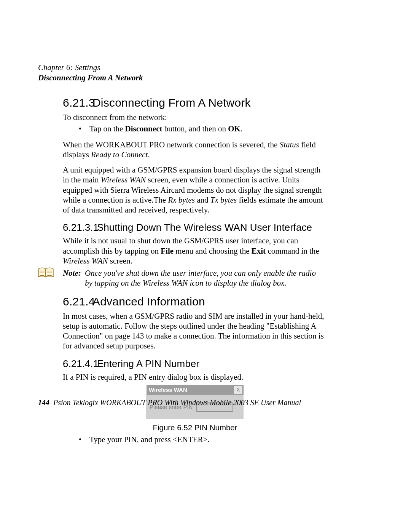  I want to click on heading-text: Entering A PIN Number, so click(148, 364).